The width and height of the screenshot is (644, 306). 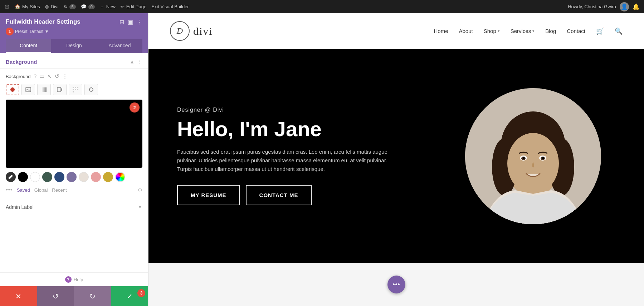 I want to click on notifications-icon: 🔔, so click(x=636, y=6).